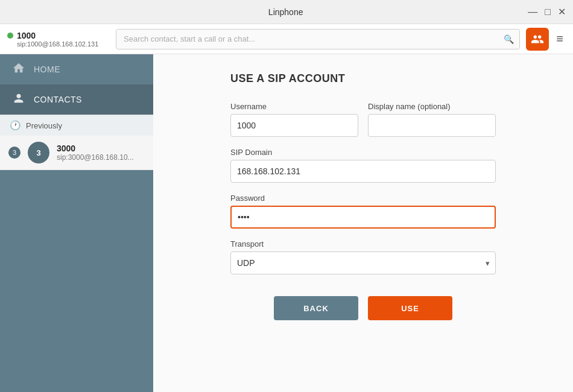 This screenshot has height=392, width=573. I want to click on display-name-label: Display name (optional), so click(432, 106).